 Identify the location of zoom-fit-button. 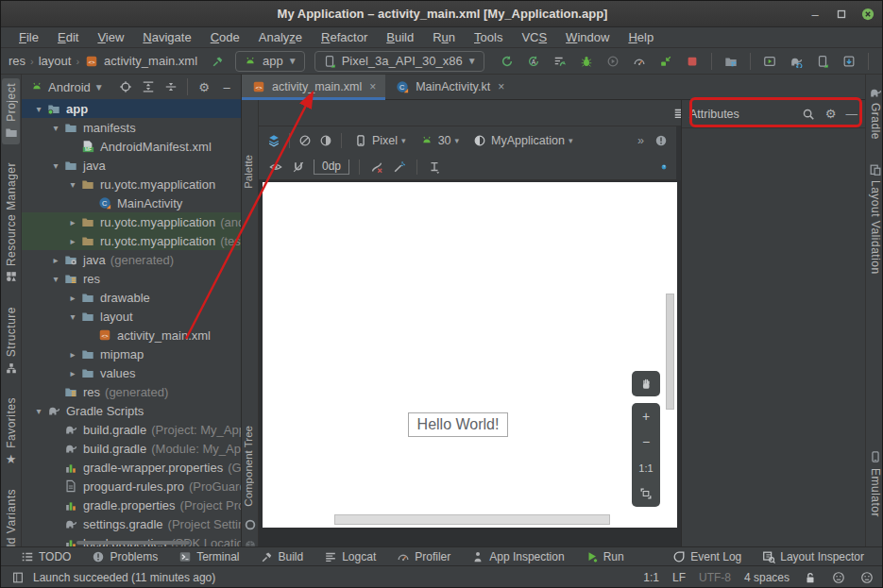
(646, 495).